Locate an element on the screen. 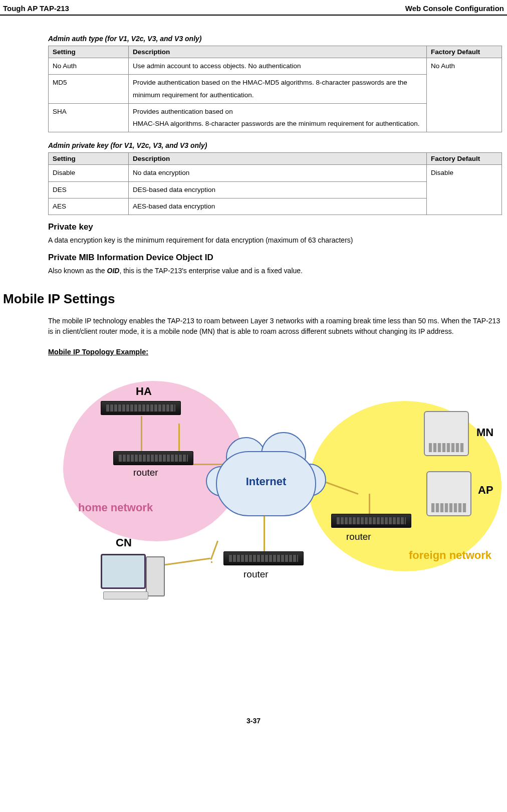 The width and height of the screenshot is (507, 812). header-right: Web Console Configuration is located at coordinates (455, 8).